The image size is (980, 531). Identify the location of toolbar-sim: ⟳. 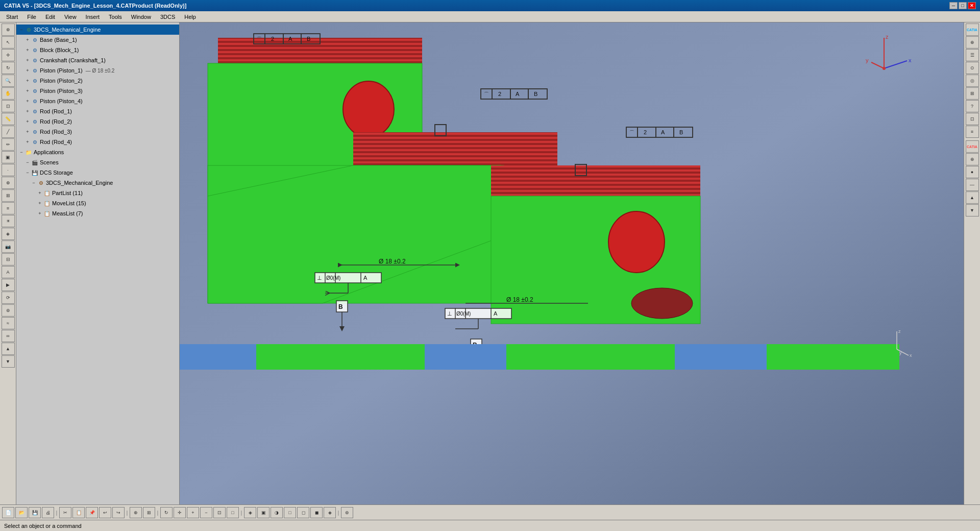
(8, 298).